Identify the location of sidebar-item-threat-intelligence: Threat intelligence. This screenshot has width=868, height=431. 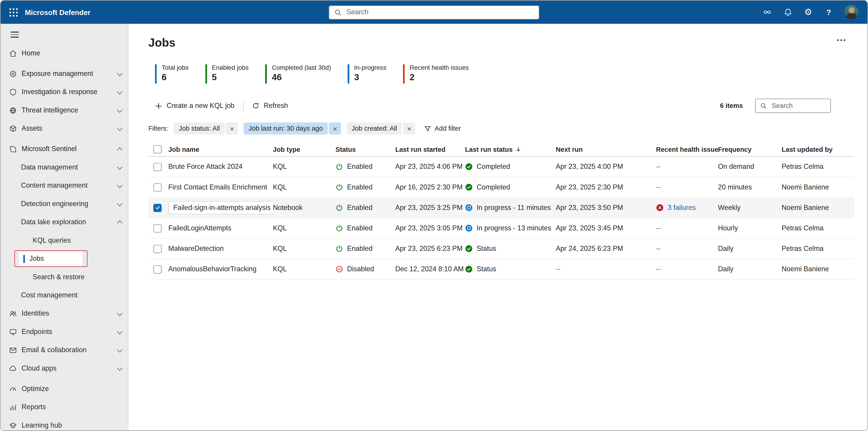
(64, 111).